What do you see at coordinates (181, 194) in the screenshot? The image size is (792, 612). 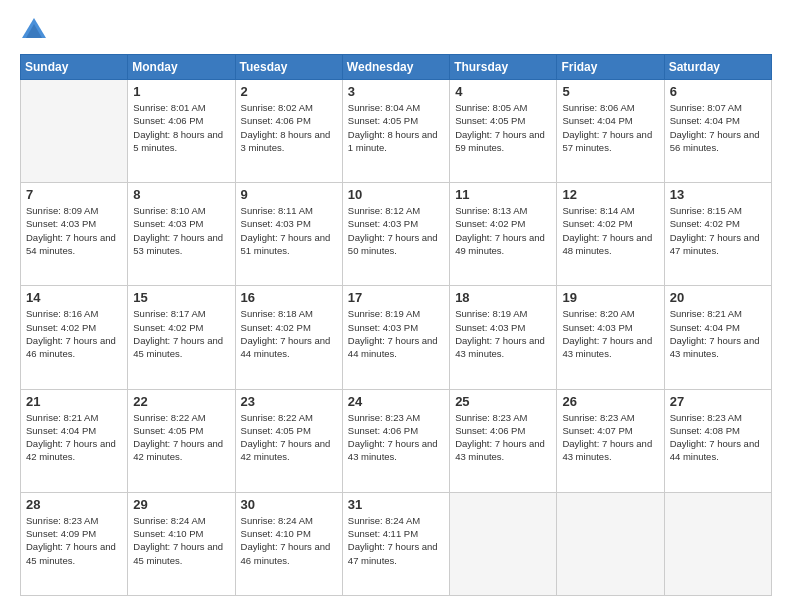 I see `day-number: 8` at bounding box center [181, 194].